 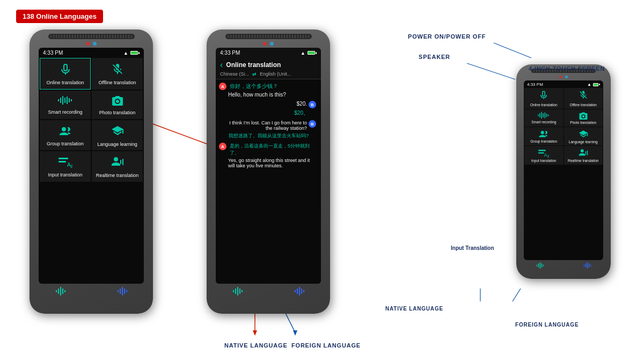 I want to click on menu-item-smart-recording-r: Smart recording, so click(x=544, y=118).